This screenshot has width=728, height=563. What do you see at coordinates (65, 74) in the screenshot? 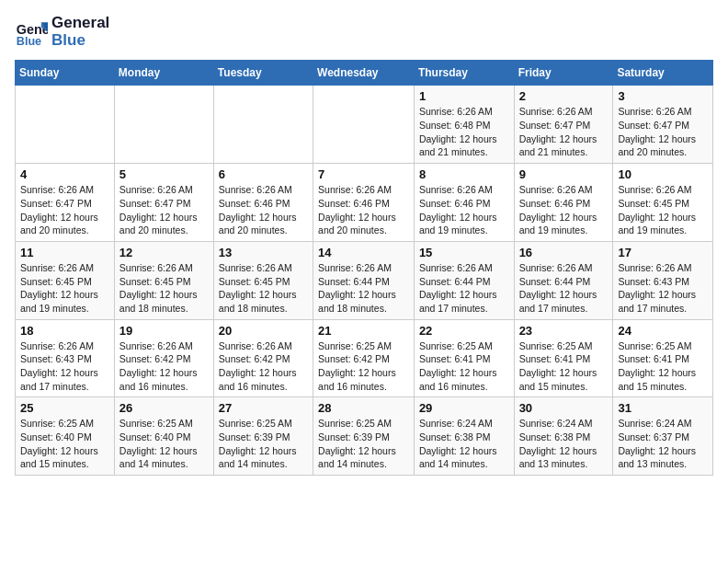
I see `weekday-header-sunday: Sunday` at bounding box center [65, 74].